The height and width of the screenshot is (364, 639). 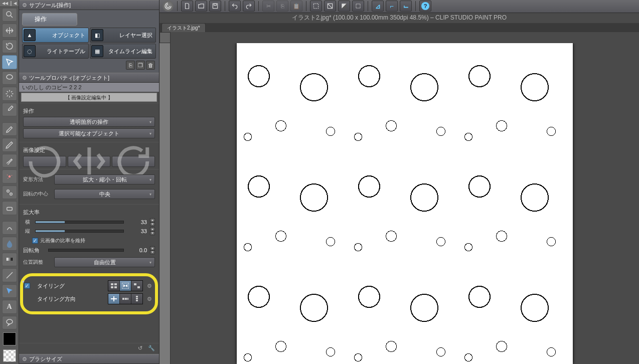 What do you see at coordinates (10, 275) in the screenshot?
I see `tool-line` at bounding box center [10, 275].